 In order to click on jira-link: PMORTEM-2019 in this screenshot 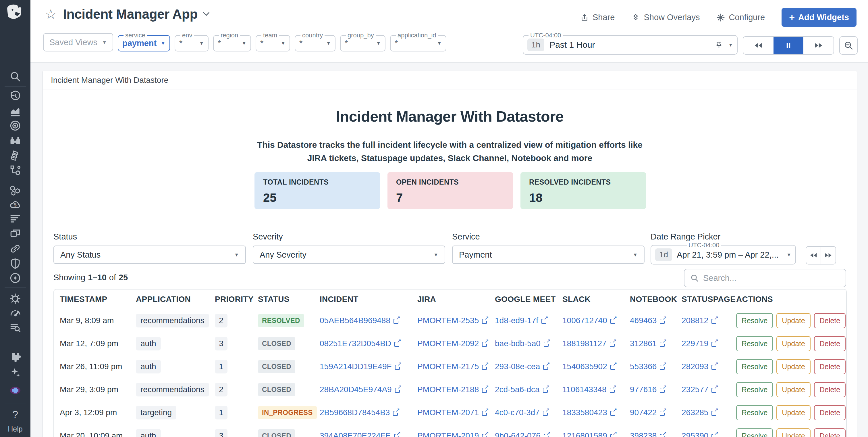, I will do `click(453, 434)`.